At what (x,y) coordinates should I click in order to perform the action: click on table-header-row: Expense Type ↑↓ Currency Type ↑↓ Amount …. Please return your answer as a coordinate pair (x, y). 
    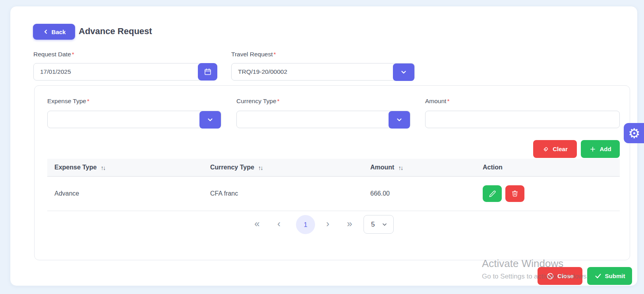
    Looking at the image, I should click on (334, 167).